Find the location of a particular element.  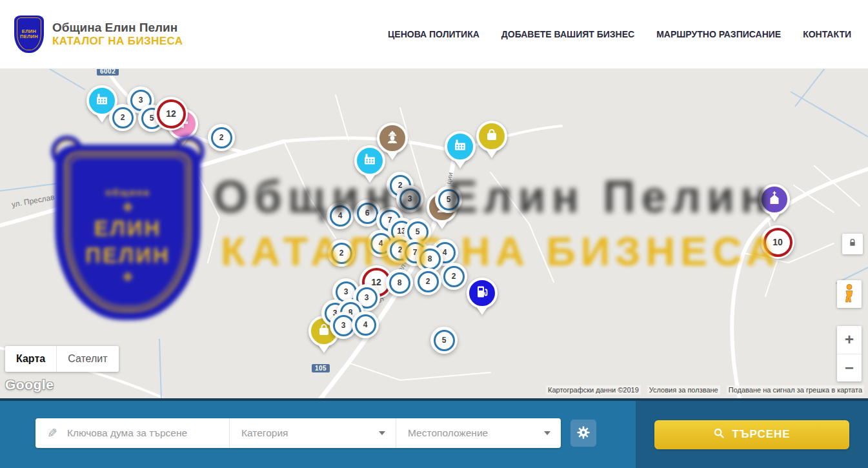

road-number-badge: 105 is located at coordinates (321, 368).